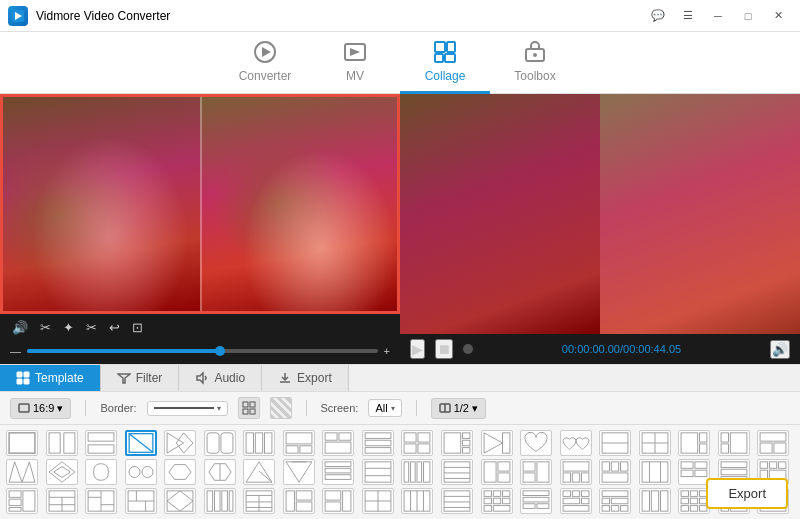  I want to click on template-diagonal, so click(141, 443).